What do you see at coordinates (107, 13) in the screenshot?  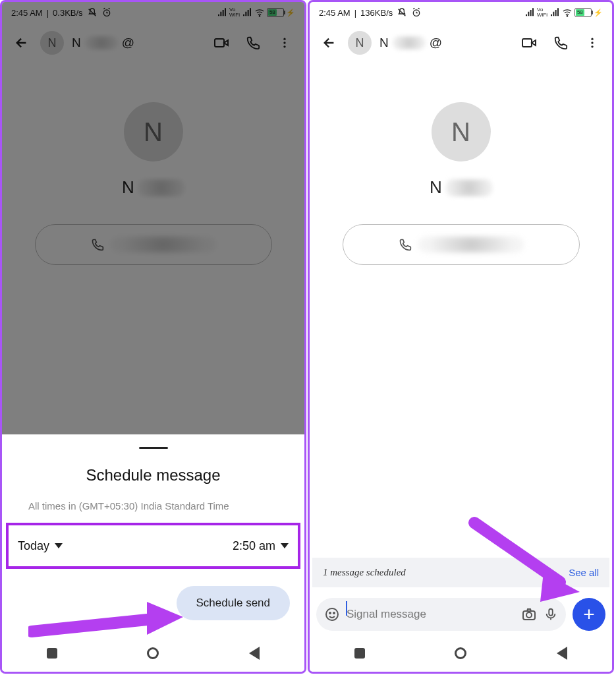 I see `alarm-icon` at bounding box center [107, 13].